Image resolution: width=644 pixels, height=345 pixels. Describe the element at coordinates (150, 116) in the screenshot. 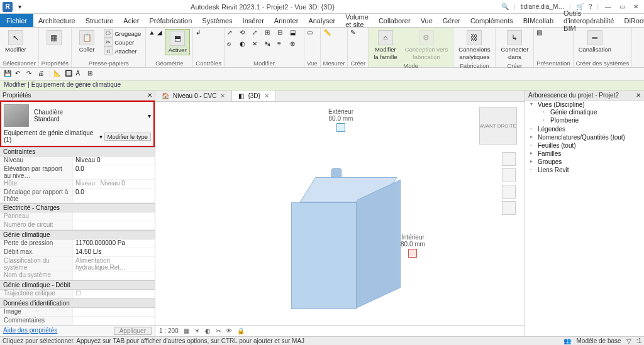

I see `chevron-down-icon: ▾` at that location.